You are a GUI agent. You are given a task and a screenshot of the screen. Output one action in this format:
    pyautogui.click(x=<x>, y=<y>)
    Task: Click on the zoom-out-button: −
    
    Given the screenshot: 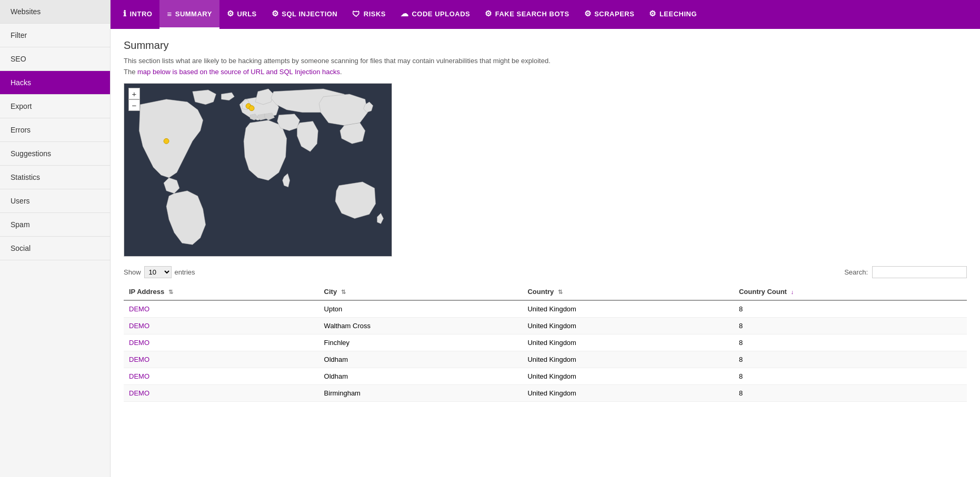 What is the action you would take?
    pyautogui.click(x=134, y=105)
    